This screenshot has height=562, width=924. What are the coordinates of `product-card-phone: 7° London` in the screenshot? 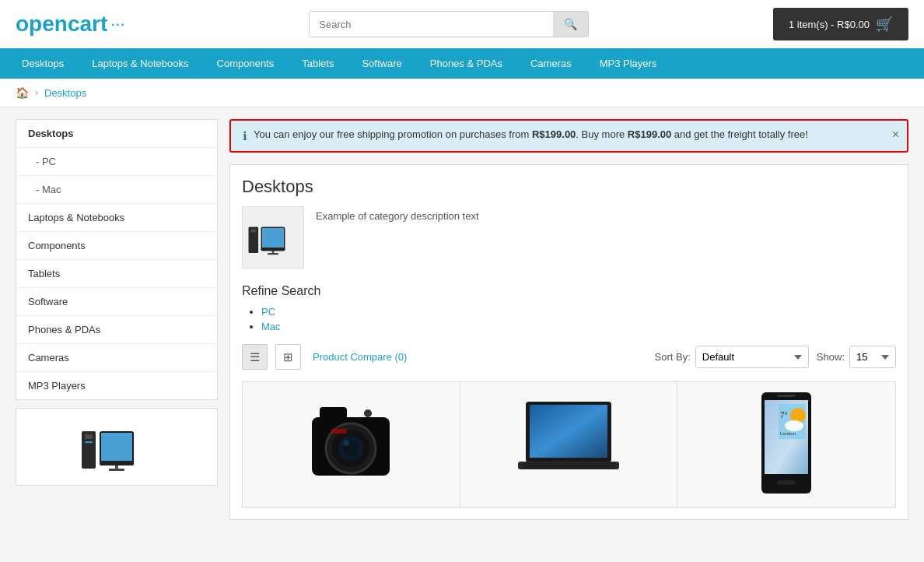 It's located at (786, 444).